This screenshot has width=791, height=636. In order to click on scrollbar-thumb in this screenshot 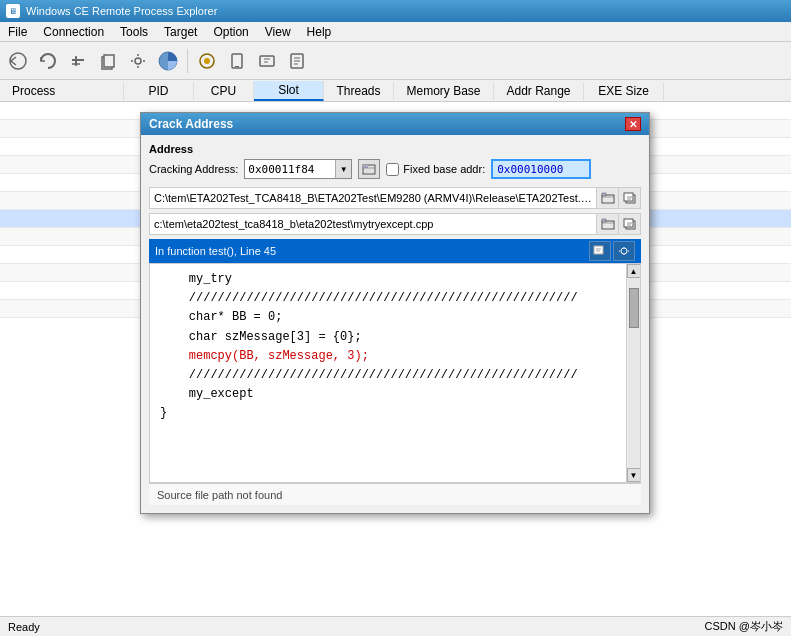, I will do `click(634, 308)`.